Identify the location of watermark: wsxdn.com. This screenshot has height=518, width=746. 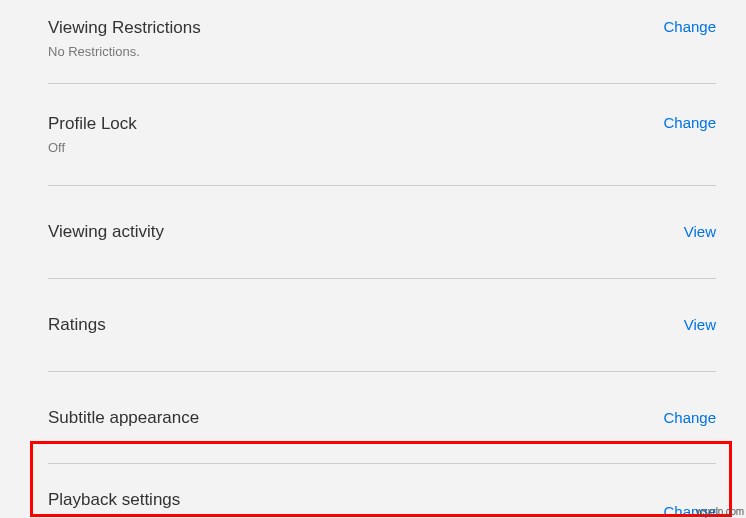
(720, 512).